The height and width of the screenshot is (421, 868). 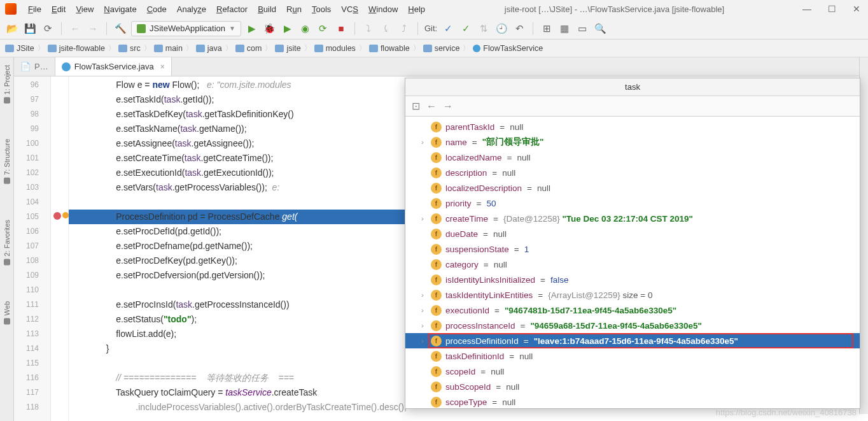 What do you see at coordinates (186, 29) in the screenshot?
I see `run-config-dropdown: JSiteWebApplication ▼` at bounding box center [186, 29].